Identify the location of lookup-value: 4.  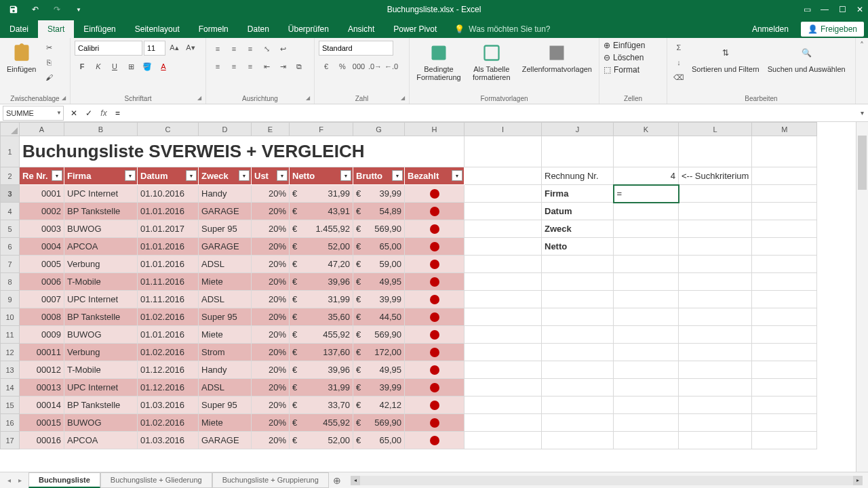
(646, 176).